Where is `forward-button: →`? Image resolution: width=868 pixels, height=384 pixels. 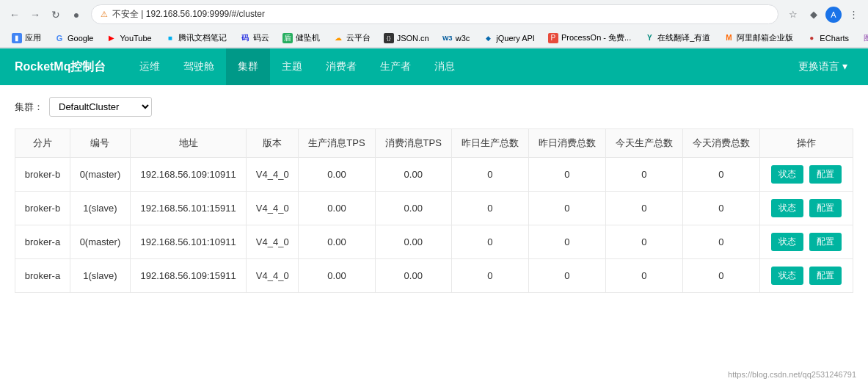
forward-button: → is located at coordinates (35, 15).